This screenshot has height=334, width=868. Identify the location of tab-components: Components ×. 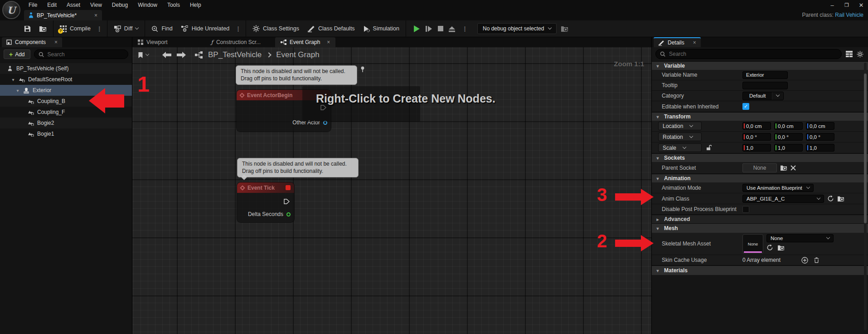
(32, 42).